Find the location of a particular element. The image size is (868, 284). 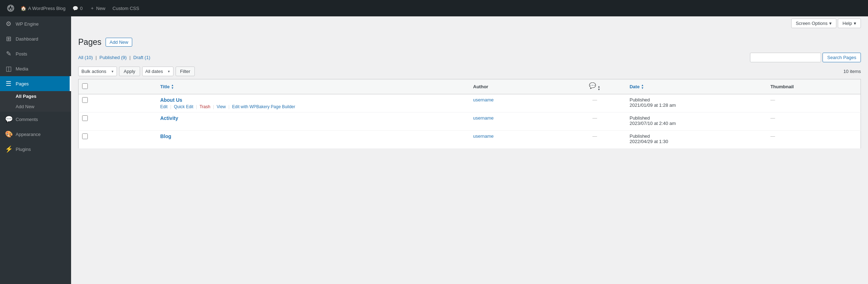

row-title-cell: Activity Edit | Quick Edit | Trash | Vie… is located at coordinates (313, 122).